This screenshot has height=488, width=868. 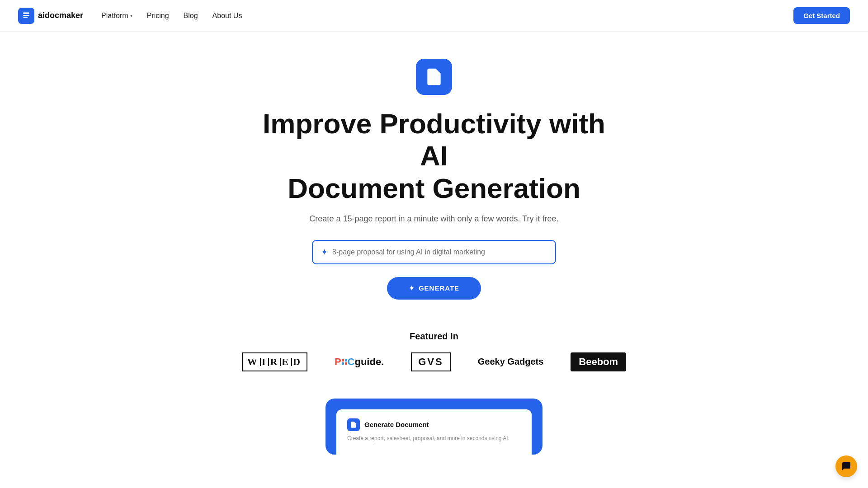 I want to click on doc-card-title: Generate Document, so click(x=397, y=425).